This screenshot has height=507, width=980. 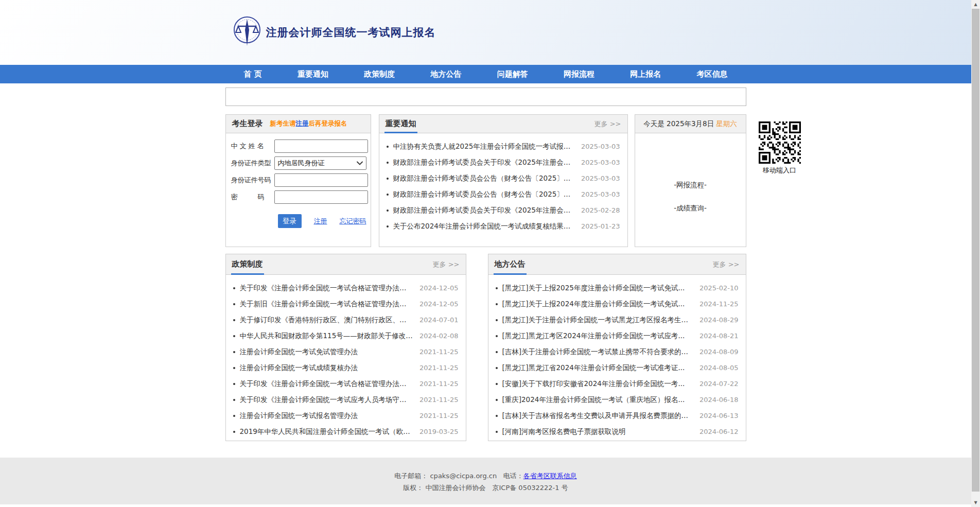 What do you see at coordinates (446, 74) in the screenshot?
I see `nav-item: 地方公告` at bounding box center [446, 74].